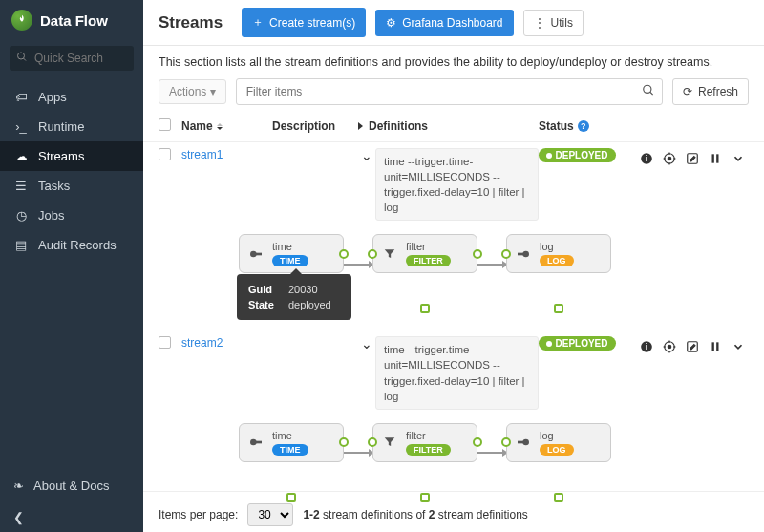 This screenshot has height=532, width=764. Describe the element at coordinates (72, 58) in the screenshot. I see `search-input` at that location.